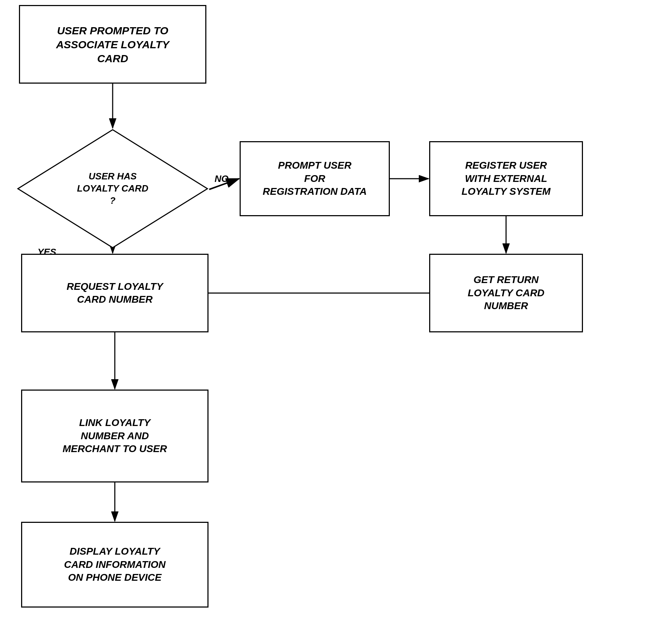 The height and width of the screenshot is (634, 672). What do you see at coordinates (506, 293) in the screenshot?
I see `get-return-label: GET RETURN LOYALTY CARD NUMBER` at bounding box center [506, 293].